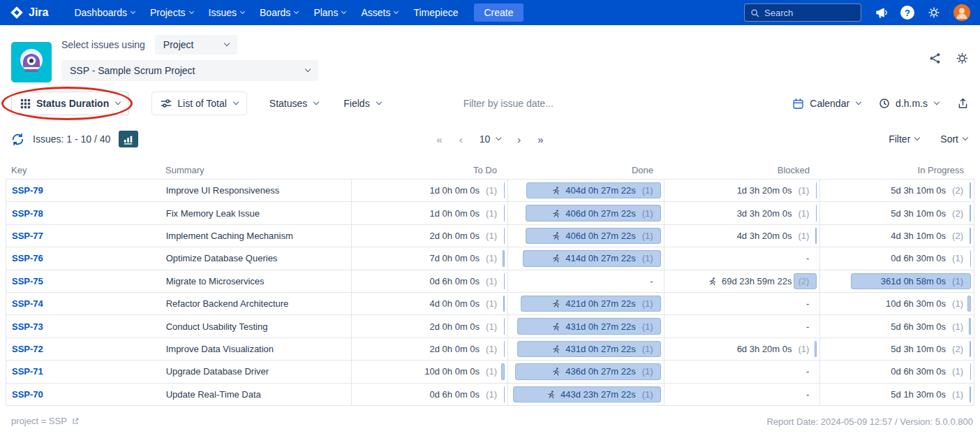 The height and width of the screenshot is (436, 980). What do you see at coordinates (70, 103) in the screenshot?
I see `report-type-dropdown: Status Duration` at bounding box center [70, 103].